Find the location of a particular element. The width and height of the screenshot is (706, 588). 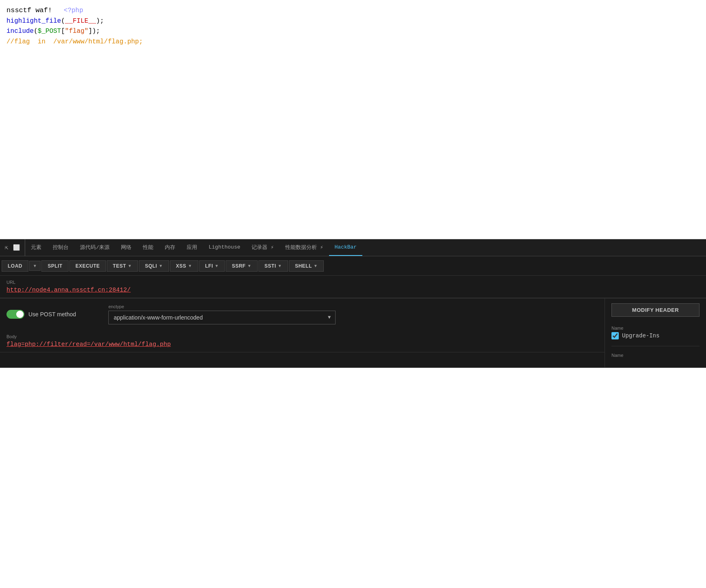

enctype-wrapper: application/x-www-form-urlencoded multip… is located at coordinates (222, 318).